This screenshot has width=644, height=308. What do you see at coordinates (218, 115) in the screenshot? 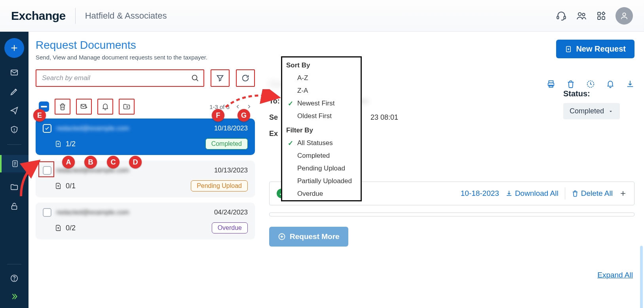
I see `annotation-f: F` at bounding box center [218, 115].